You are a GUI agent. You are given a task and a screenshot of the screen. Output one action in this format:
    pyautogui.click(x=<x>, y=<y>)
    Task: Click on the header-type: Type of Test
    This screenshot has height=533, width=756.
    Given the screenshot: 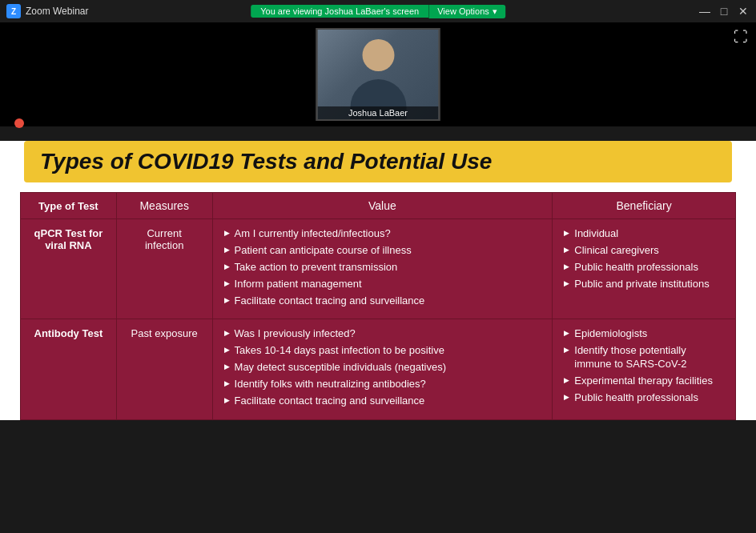 What is the action you would take?
    pyautogui.click(x=69, y=206)
    